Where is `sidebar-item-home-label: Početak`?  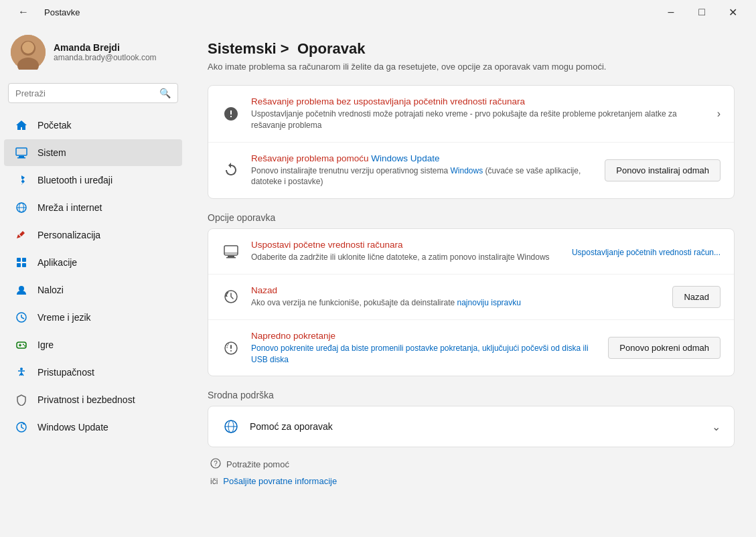
sidebar-item-home-label: Početak is located at coordinates (55, 125).